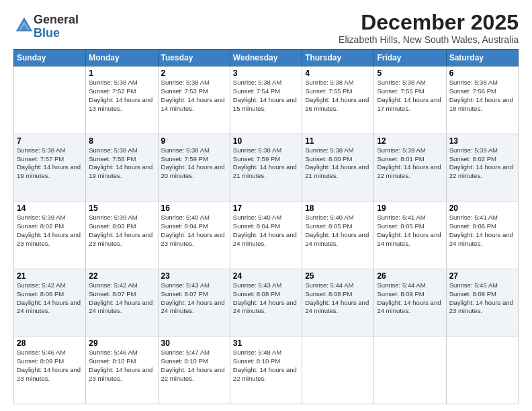 This screenshot has width=532, height=411. Describe the element at coordinates (338, 276) in the screenshot. I see `day-number: 25` at that location.